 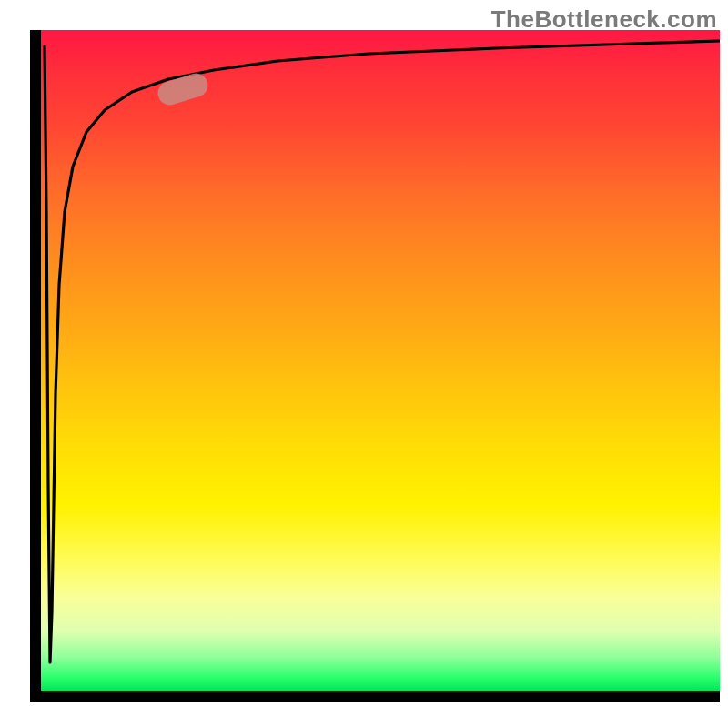 What do you see at coordinates (604, 20) in the screenshot?
I see `watermark-text: TheBottleneck.com` at bounding box center [604, 20].